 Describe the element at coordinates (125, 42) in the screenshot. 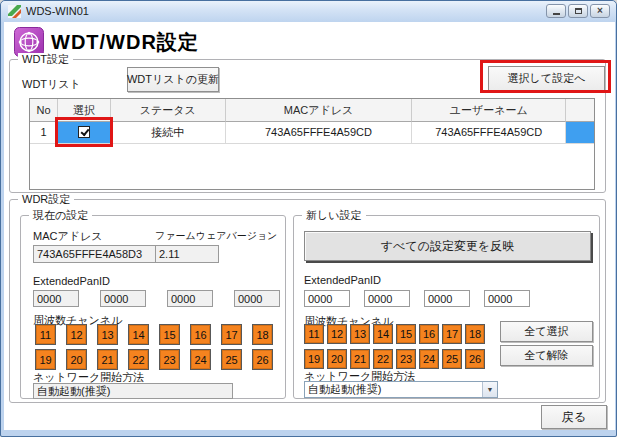

I see `page-title: WDT/WDR設定` at that location.